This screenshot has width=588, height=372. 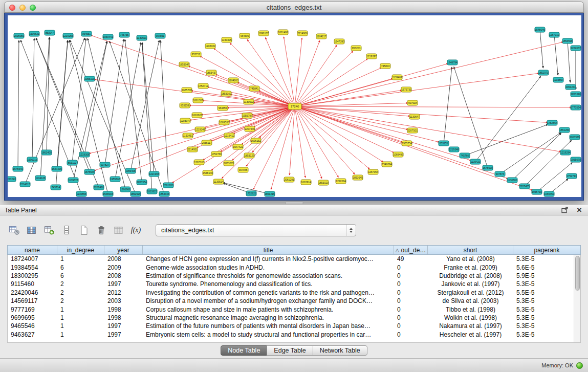 What do you see at coordinates (577, 299) in the screenshot?
I see `table-scrollbar` at bounding box center [577, 299].